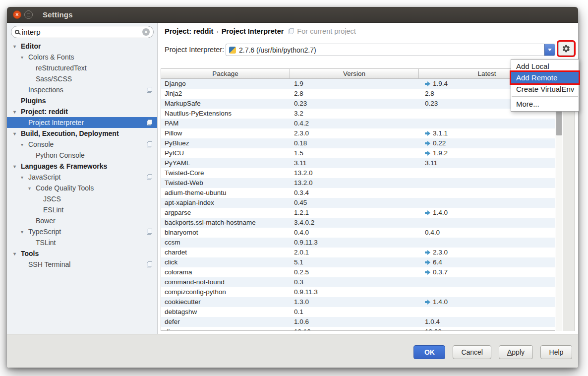  I want to click on combo-dropdown-button, so click(549, 50).